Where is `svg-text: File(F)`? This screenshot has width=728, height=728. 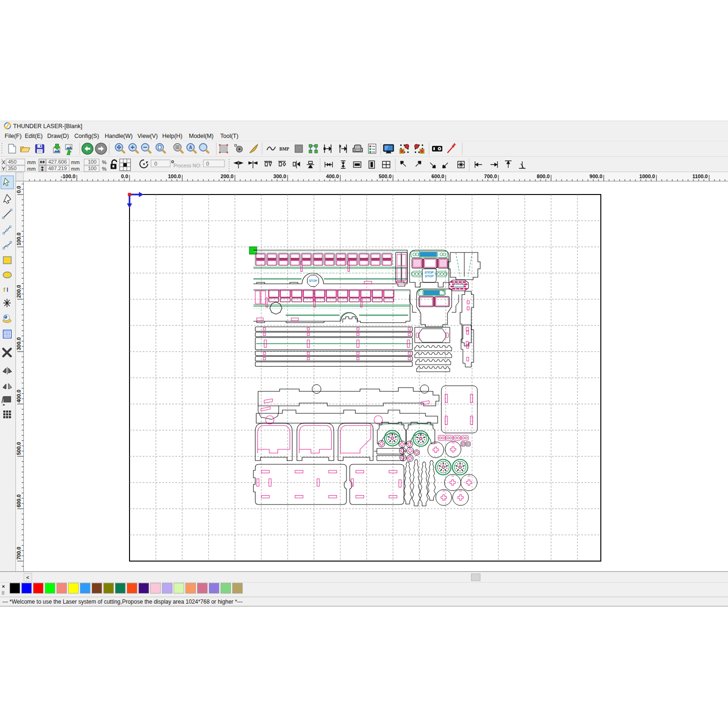 svg-text: File(F) is located at coordinates (13, 136).